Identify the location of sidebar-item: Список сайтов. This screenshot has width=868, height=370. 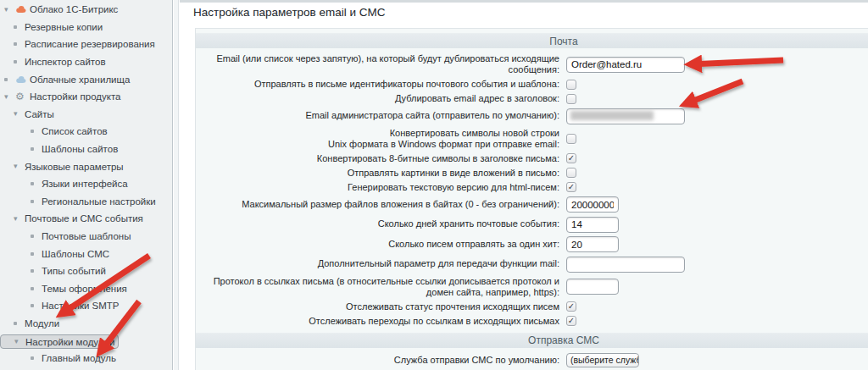
(86, 132).